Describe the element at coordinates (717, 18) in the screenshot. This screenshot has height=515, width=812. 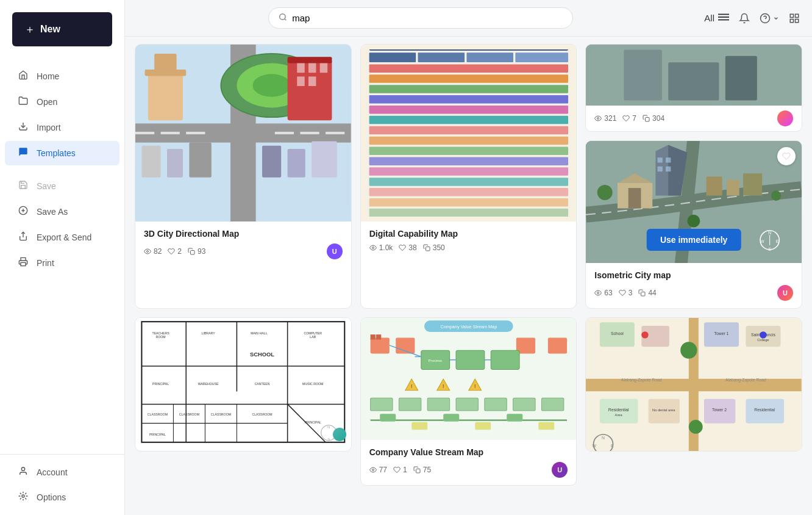
I see `all-filter: All` at that location.